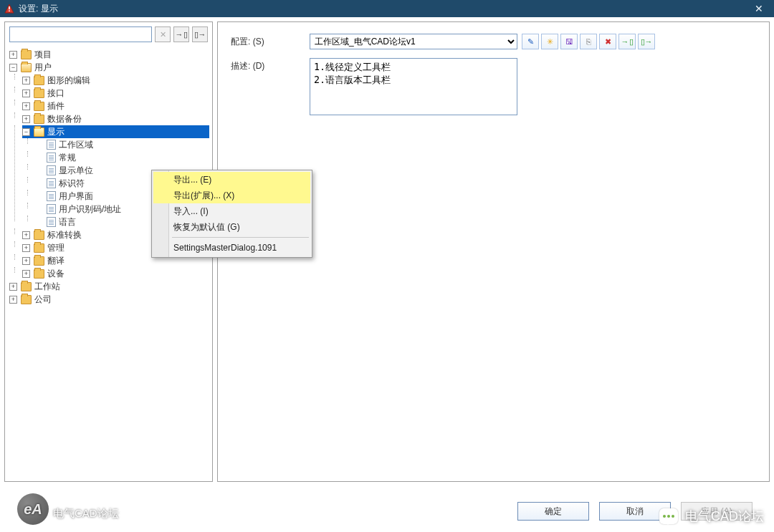  Describe the element at coordinates (64, 235) in the screenshot. I see `tree-label: 标准转换` at that location.